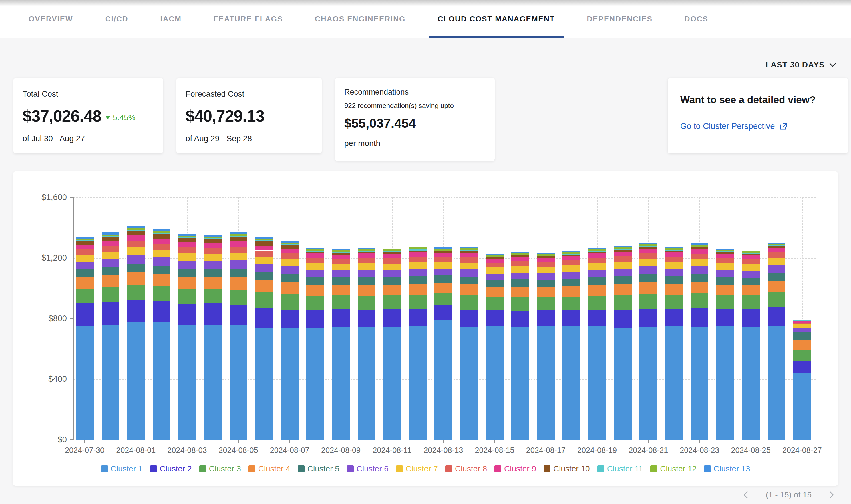 The width and height of the screenshot is (851, 504). Describe the element at coordinates (800, 65) in the screenshot. I see `time-range-dropdown: LAST 30 DAYS` at that location.